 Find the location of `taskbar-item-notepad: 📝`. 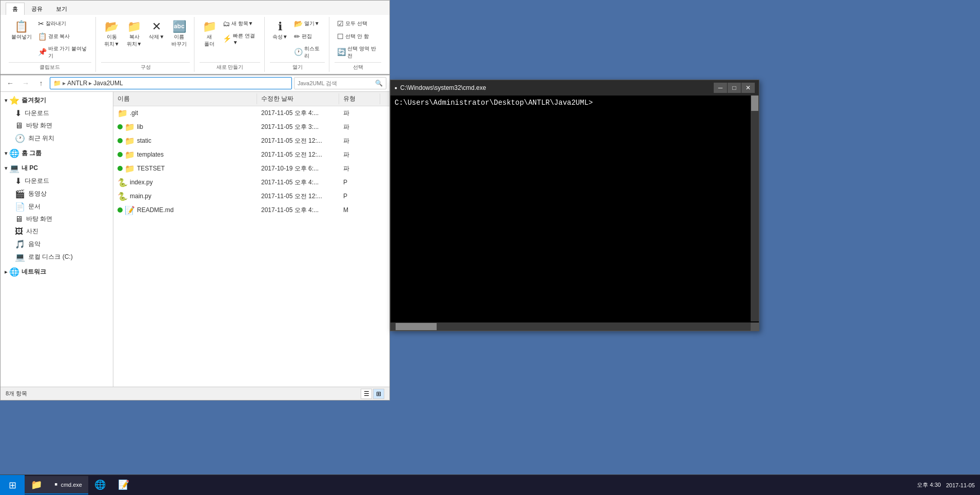

taskbar-item-notepad: 📝 is located at coordinates (124, 485).